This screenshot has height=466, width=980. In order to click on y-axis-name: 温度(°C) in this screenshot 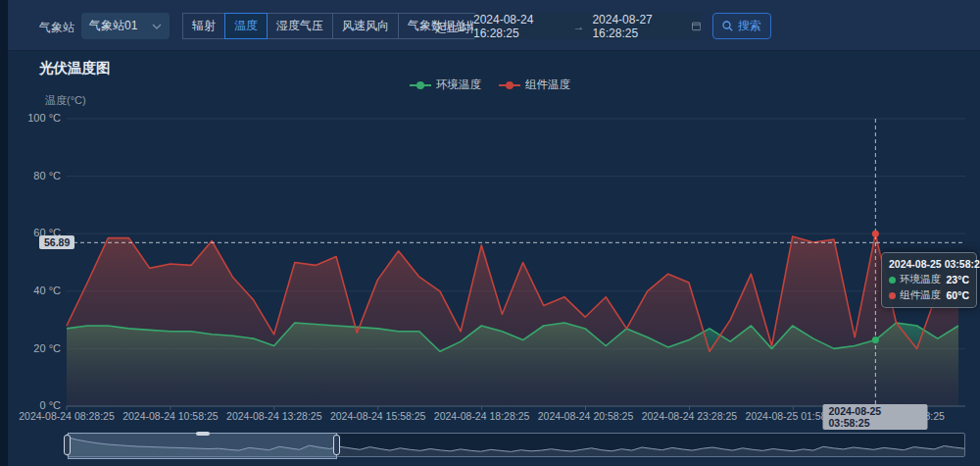, I will do `click(66, 100)`.